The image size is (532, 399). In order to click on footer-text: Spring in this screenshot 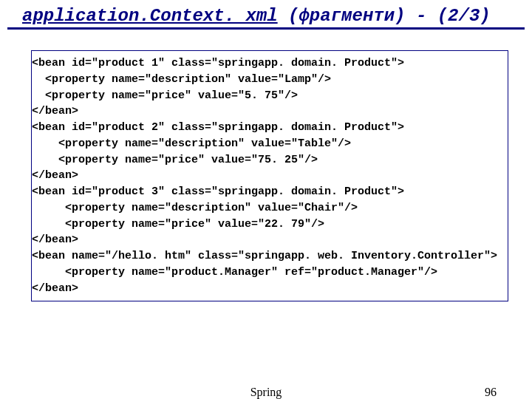, I will do `click(266, 392)`.